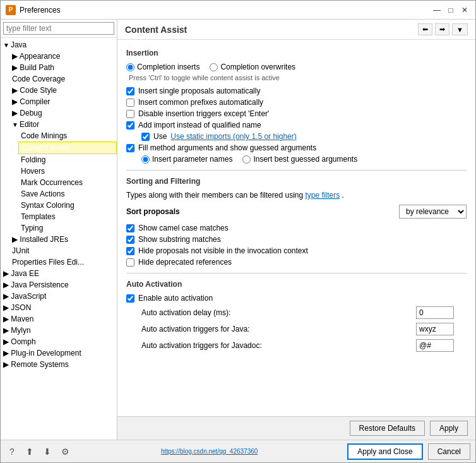  Describe the element at coordinates (63, 113) in the screenshot. I see `sidebar-item-debug: ▶ Debug` at that location.